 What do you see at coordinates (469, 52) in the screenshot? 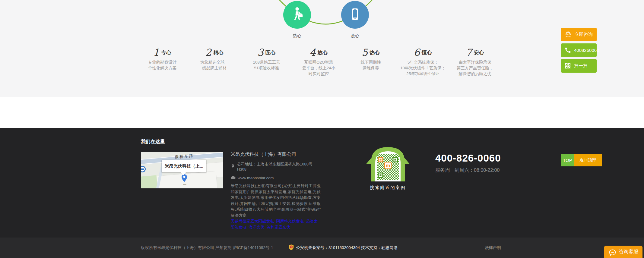
I see `feature-number: 7` at bounding box center [469, 52].